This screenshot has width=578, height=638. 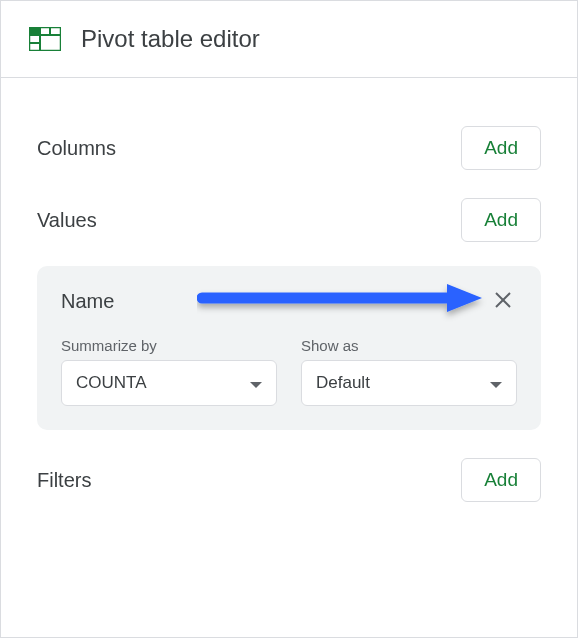 I want to click on columns-section-header: Columns Add, so click(x=289, y=148).